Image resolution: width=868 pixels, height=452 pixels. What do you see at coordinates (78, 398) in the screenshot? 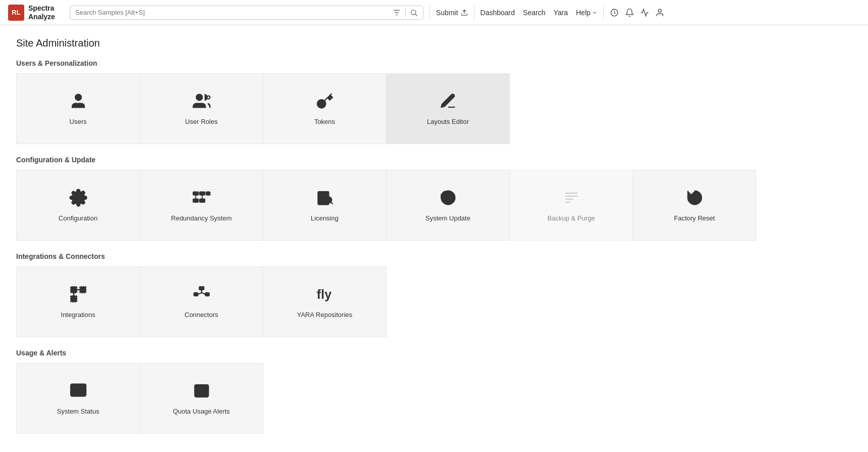
I see `card-system-status: System Status` at bounding box center [78, 398].